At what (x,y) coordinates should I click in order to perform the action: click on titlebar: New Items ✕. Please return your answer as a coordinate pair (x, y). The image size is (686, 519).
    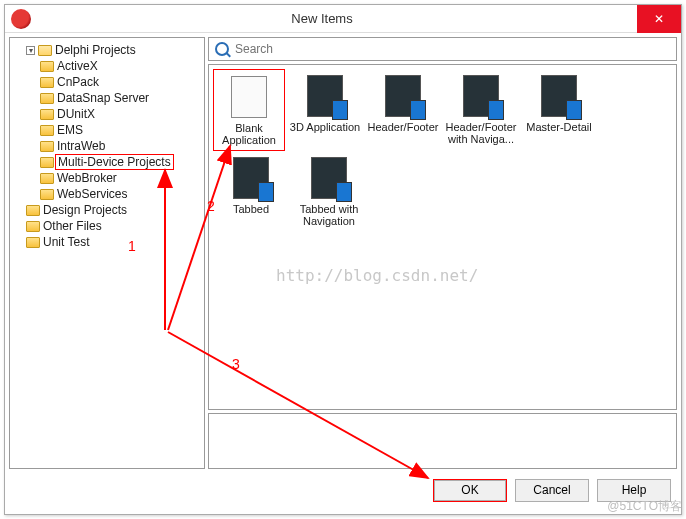
    Looking at the image, I should click on (343, 19).